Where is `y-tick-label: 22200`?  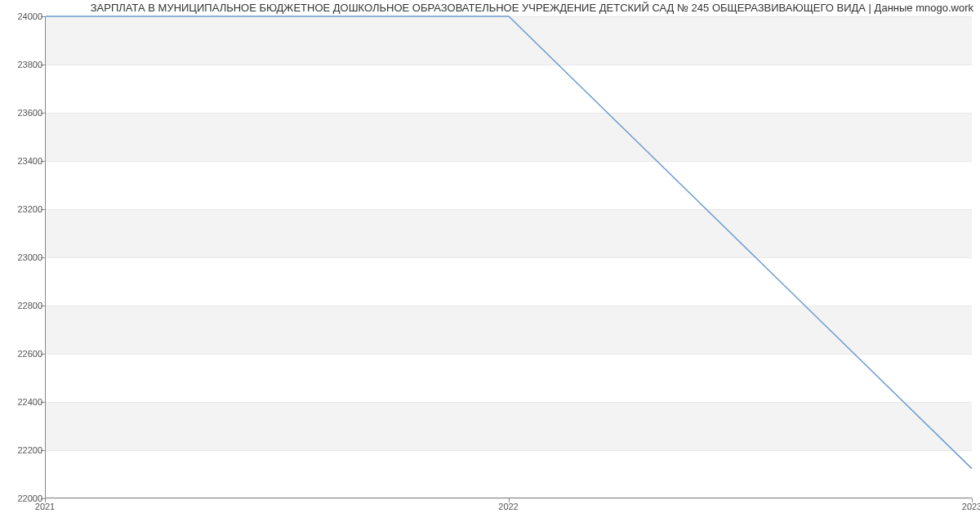 y-tick-label: 22200 is located at coordinates (24, 450).